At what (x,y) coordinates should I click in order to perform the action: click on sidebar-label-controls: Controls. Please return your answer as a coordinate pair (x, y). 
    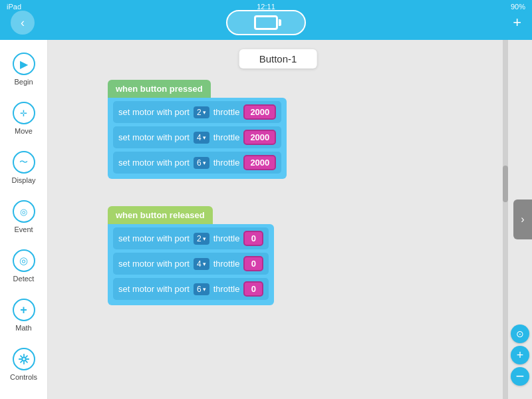
    Looking at the image, I should click on (24, 377).